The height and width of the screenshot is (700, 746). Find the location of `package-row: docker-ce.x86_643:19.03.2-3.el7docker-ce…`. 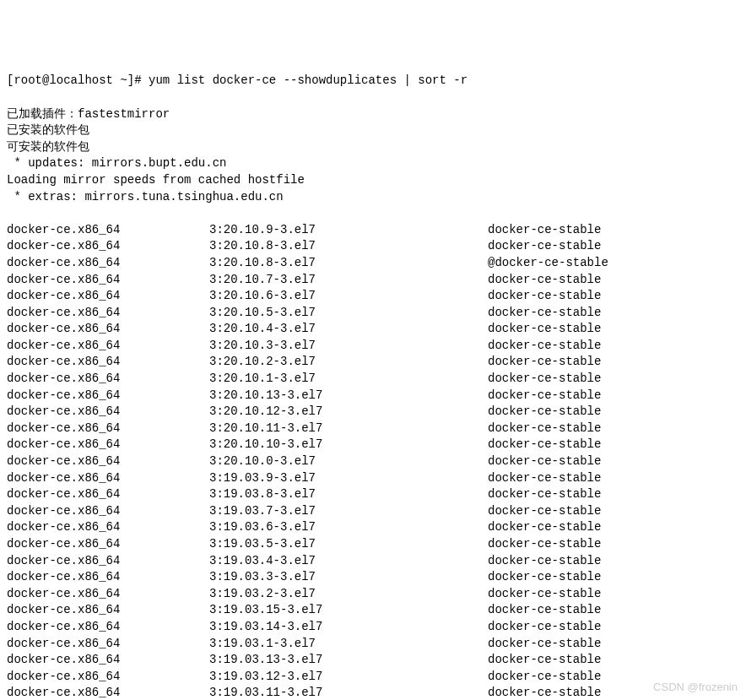

package-row: docker-ce.x86_643:19.03.2-3.el7docker-ce… is located at coordinates (373, 594).